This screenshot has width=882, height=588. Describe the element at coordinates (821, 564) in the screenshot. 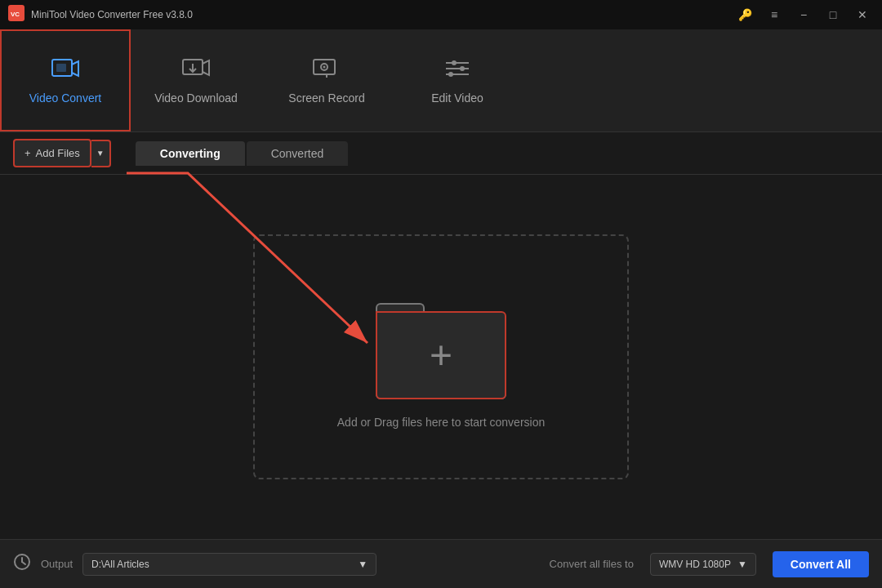

I see `convert-all-button: Convert All` at that location.